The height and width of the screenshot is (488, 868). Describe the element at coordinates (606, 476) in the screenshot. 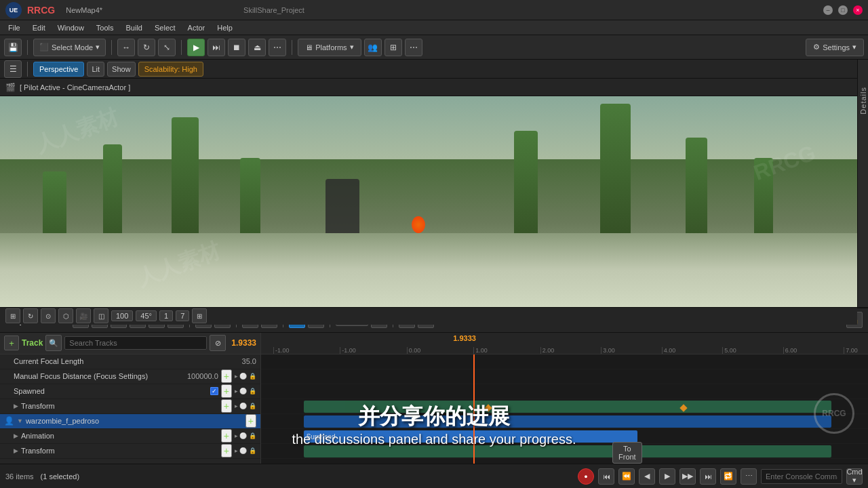

I see `skip-start-button: ⏮` at that location.